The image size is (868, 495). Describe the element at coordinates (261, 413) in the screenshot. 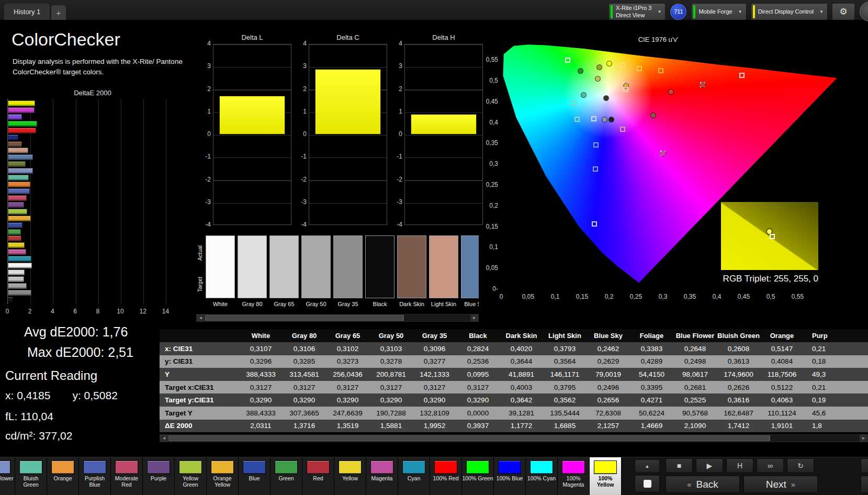

I see `table-cell: 388,4333` at that location.